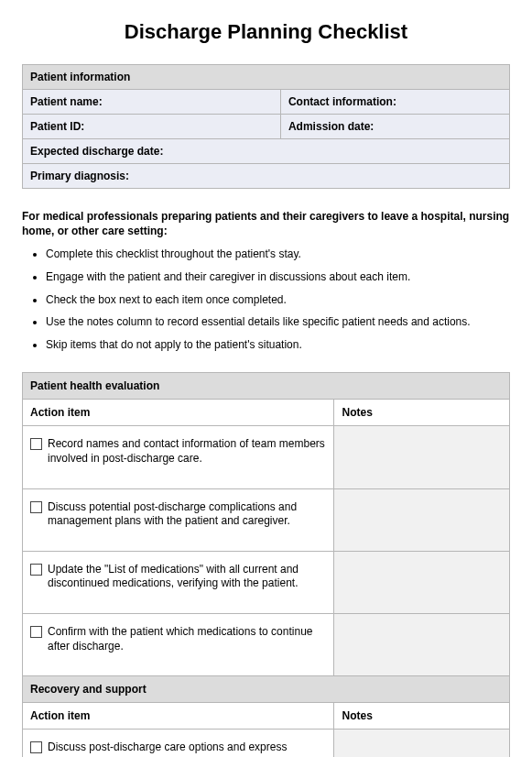  What do you see at coordinates (152, 126) in the screenshot?
I see `patient-id-field: Patient ID:` at bounding box center [152, 126].